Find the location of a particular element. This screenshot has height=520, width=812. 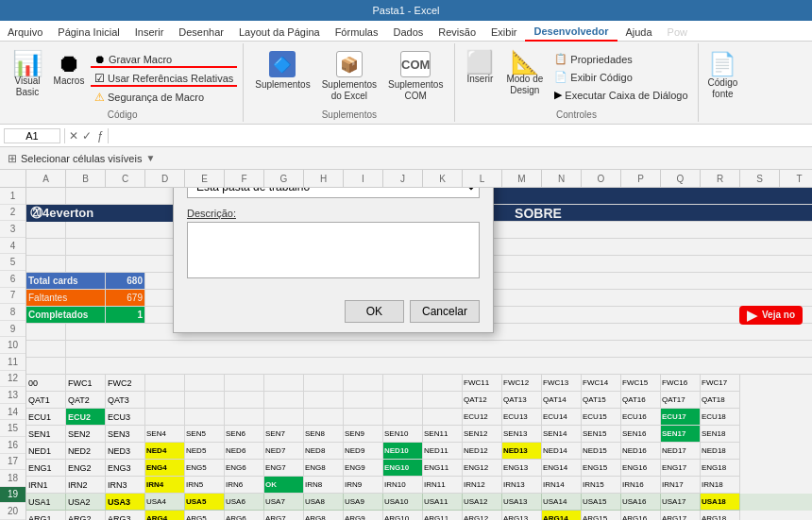

row-header-1: 1 is located at coordinates (13, 196).